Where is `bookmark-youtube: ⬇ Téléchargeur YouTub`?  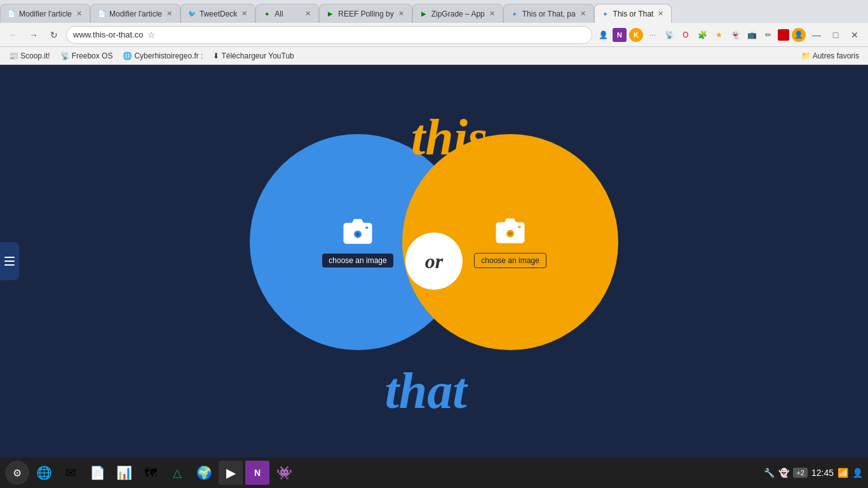 bookmark-youtube: ⬇ Téléchargeur YouTub is located at coordinates (253, 56).